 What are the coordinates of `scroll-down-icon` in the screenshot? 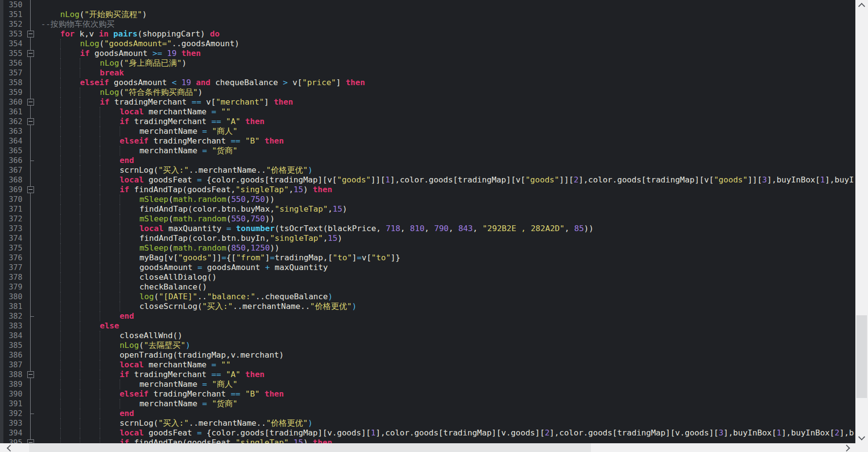 It's located at (862, 437).